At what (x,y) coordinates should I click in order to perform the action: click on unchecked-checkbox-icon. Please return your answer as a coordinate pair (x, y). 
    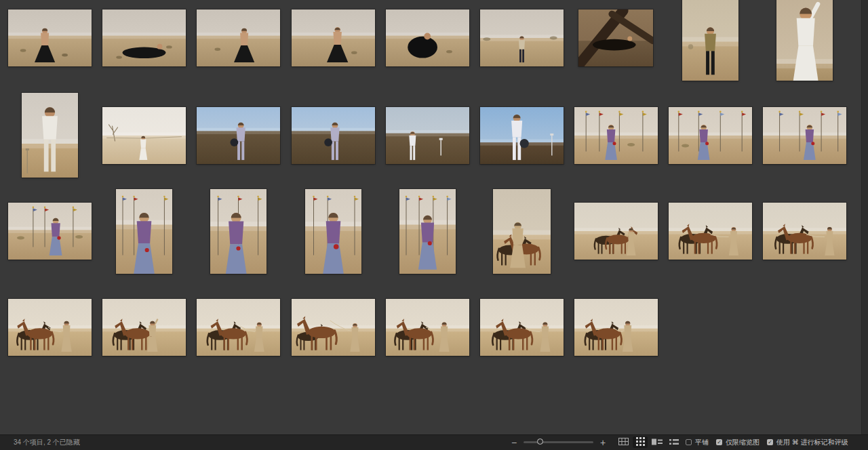
    Looking at the image, I should click on (689, 442).